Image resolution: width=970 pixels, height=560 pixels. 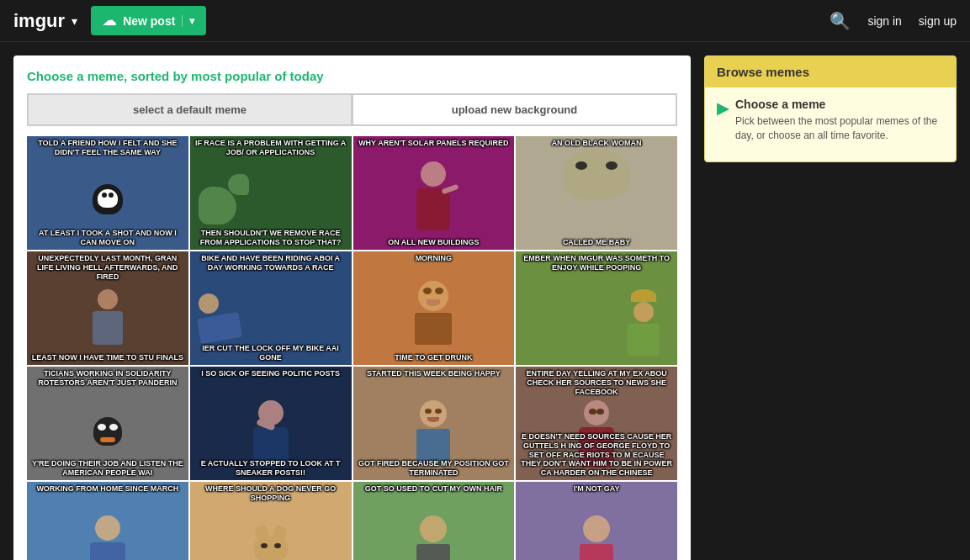 What do you see at coordinates (108, 308) in the screenshot?
I see `meme-cell: UNEXPECTEDLY LAST MONTH, GRAN LIFE LIVIN…` at bounding box center [108, 308].